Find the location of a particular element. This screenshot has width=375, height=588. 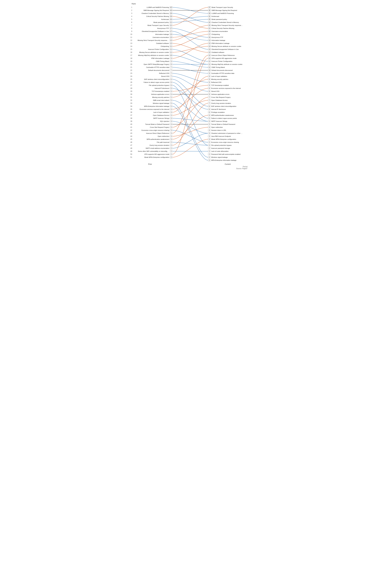

prior-item: Internal IP disclosure6 is located at coordinates (153, 88).